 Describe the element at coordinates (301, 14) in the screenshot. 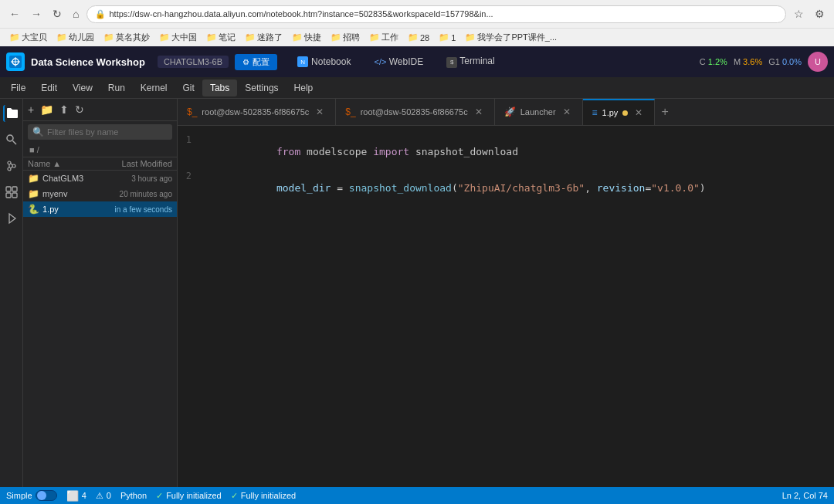

I see `url-text: https://dsw-cn-hangzhou.data.aliyun.com/…` at that location.